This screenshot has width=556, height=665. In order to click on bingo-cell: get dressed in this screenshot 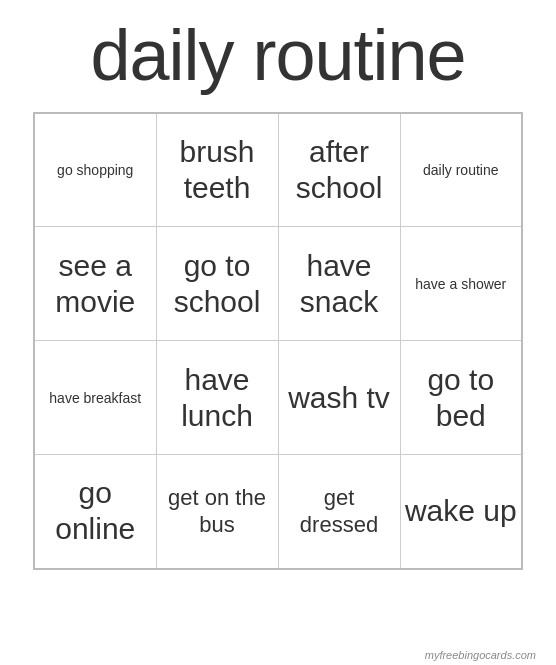, I will do `click(339, 512)`.